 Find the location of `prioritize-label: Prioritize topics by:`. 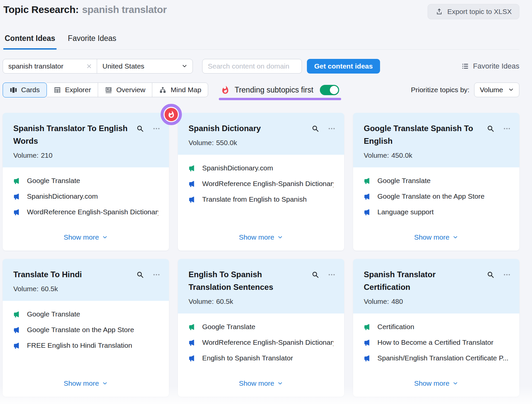

prioritize-label: Prioritize topics by: is located at coordinates (440, 90).